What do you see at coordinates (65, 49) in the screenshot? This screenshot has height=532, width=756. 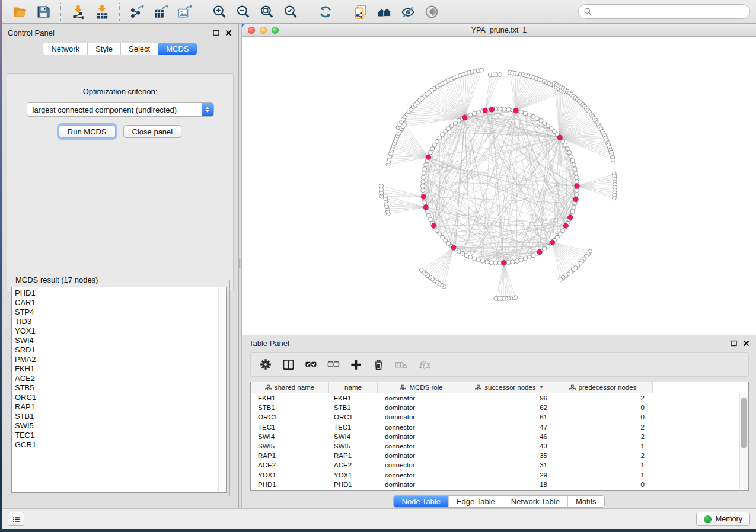 I see `tab-network: Network` at bounding box center [65, 49].